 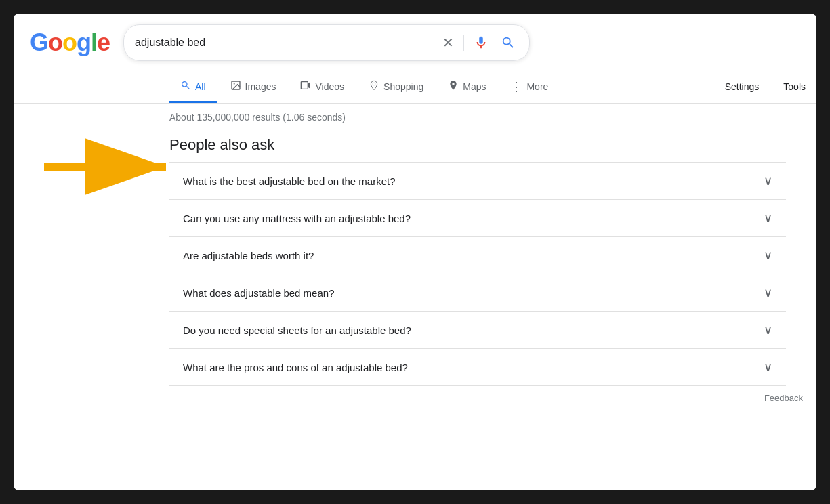 What do you see at coordinates (537, 87) in the screenshot?
I see `tab-more-label: More` at bounding box center [537, 87].